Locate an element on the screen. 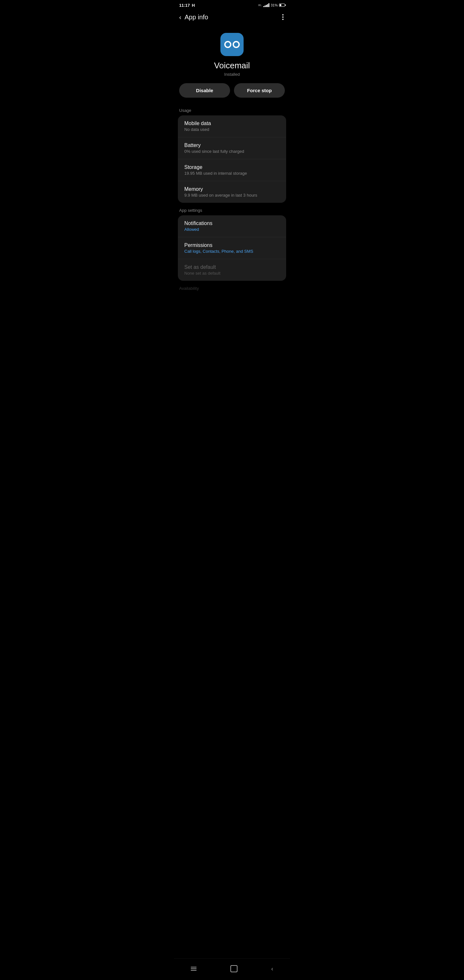 The image size is (464, 980). status-bar-right: H↓ 31% is located at coordinates (272, 5).